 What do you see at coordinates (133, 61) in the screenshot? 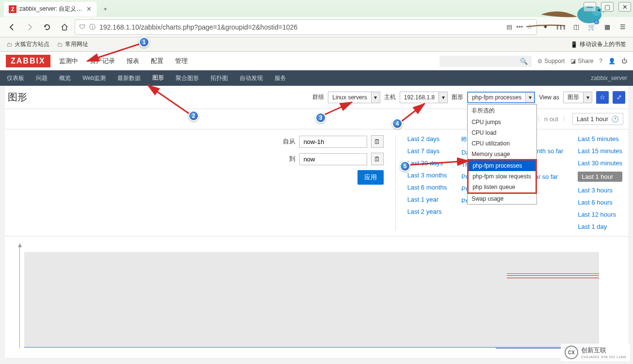
I see `nav-reports: 报表` at bounding box center [133, 61].